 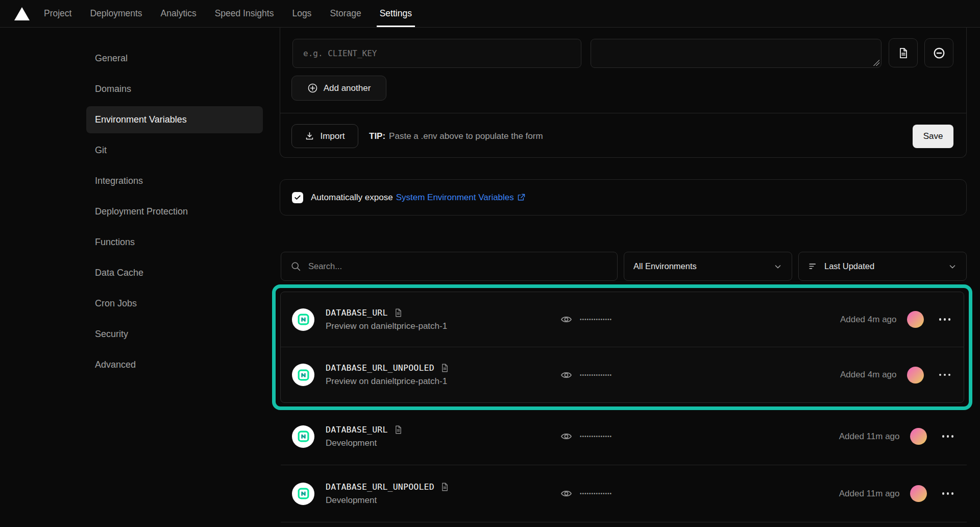 What do you see at coordinates (339, 88) in the screenshot?
I see `add-another-button: Add another` at bounding box center [339, 88].